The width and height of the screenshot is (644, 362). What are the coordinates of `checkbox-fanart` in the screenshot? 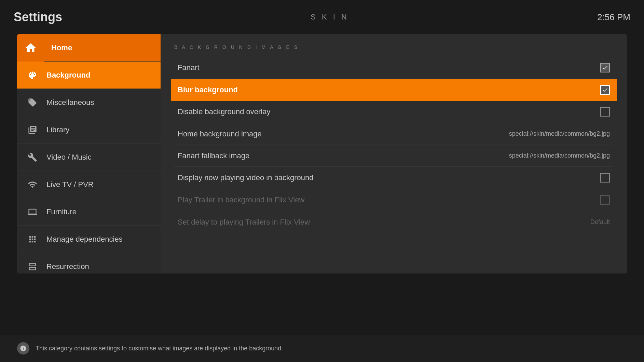 It's located at (605, 68).